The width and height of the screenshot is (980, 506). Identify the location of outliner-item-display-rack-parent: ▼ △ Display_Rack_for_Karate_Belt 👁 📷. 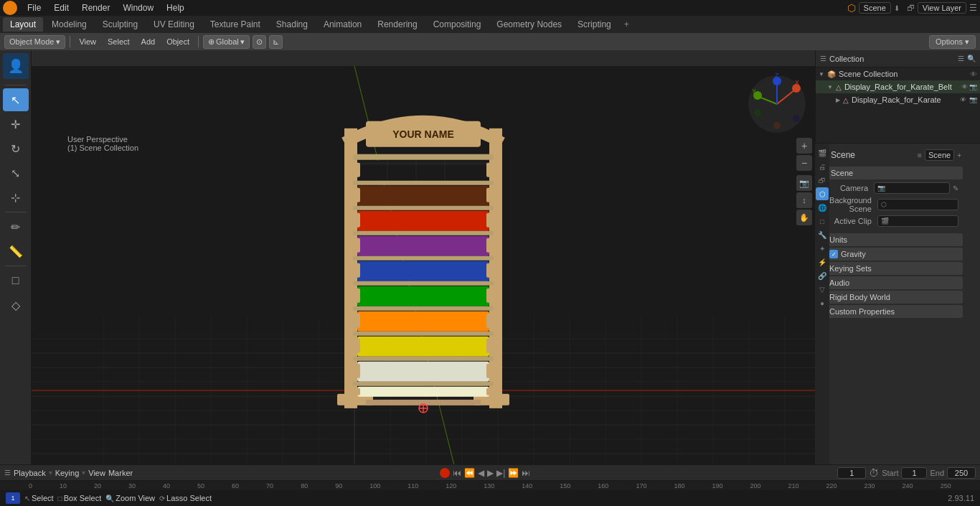
(898, 87).